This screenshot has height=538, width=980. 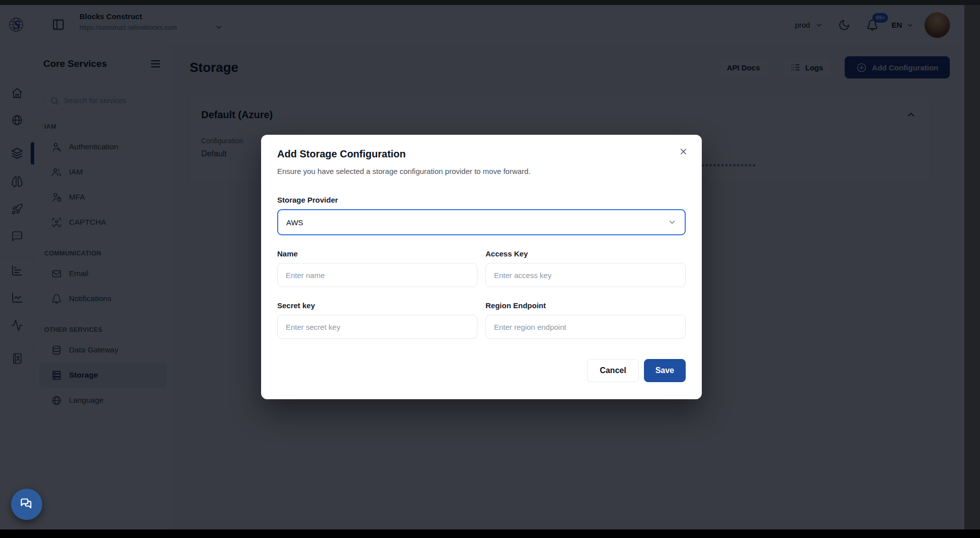 What do you see at coordinates (672, 222) in the screenshot?
I see `chevron-down-icon` at bounding box center [672, 222].